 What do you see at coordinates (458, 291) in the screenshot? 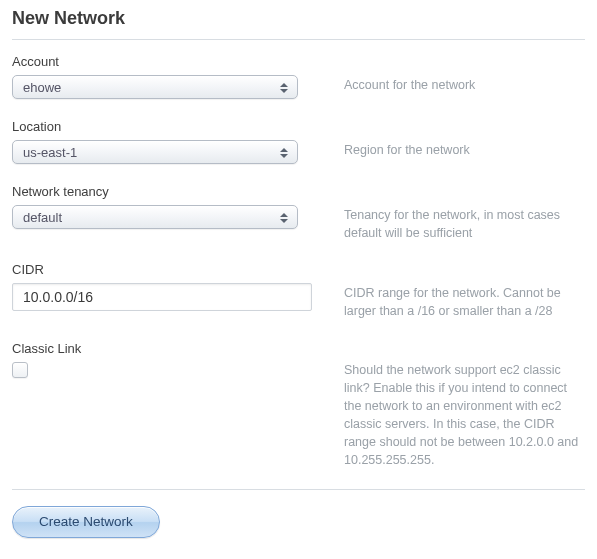
I see `cidr-help-text: CIDR range for the network. Cannot be la…` at bounding box center [458, 291].